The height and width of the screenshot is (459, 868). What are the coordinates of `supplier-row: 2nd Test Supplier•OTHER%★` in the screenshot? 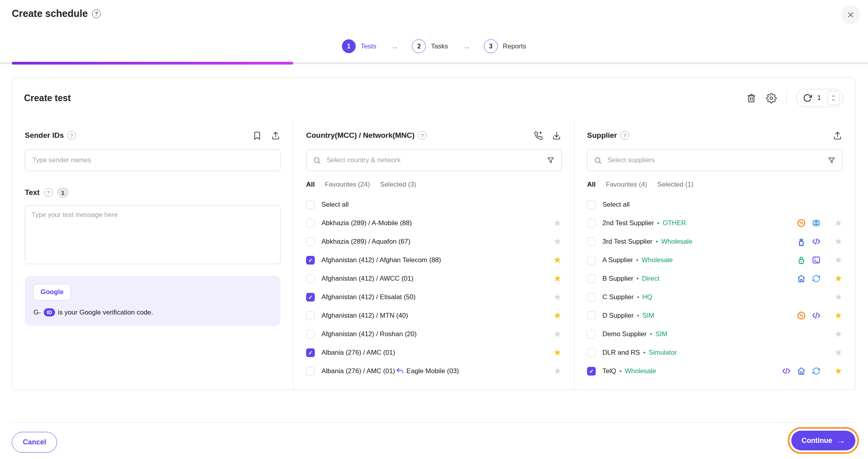 It's located at (715, 223).